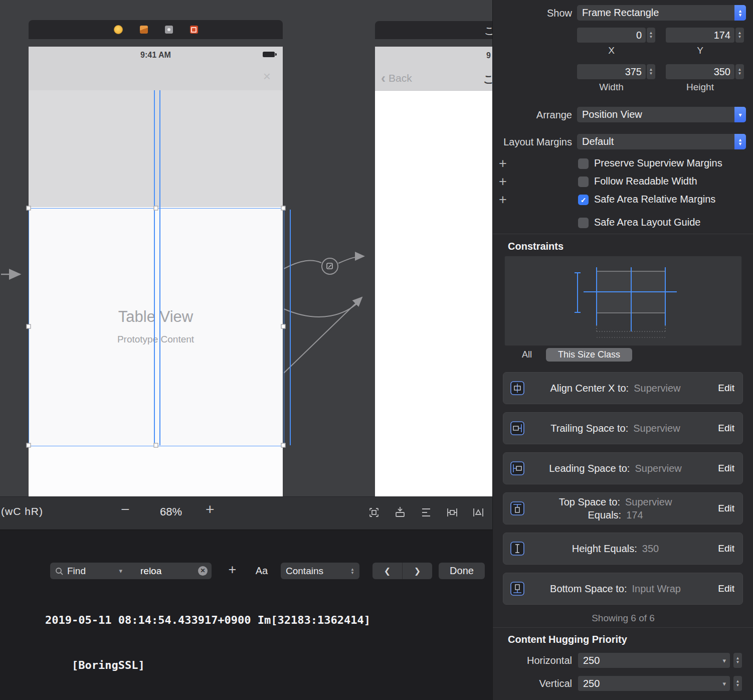  I want to click on zoom-out-button: −, so click(125, 509).